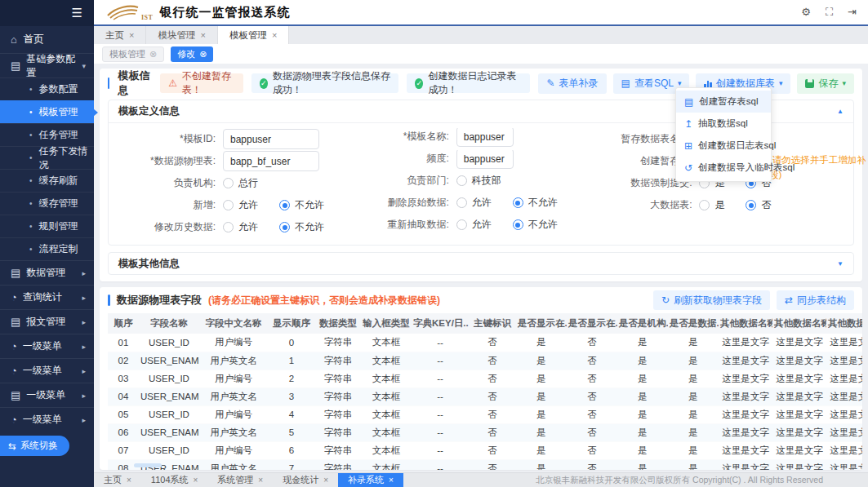  Describe the element at coordinates (407, 225) in the screenshot. I see `field-label: 重新抽取数据:` at that location.